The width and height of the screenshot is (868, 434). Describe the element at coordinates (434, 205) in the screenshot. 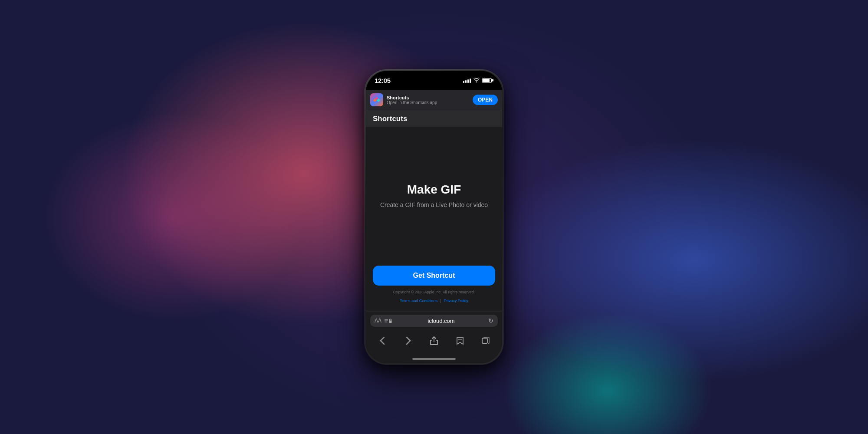

I see `shortcut-description: Create a GIF from a Live Photo or video` at that location.